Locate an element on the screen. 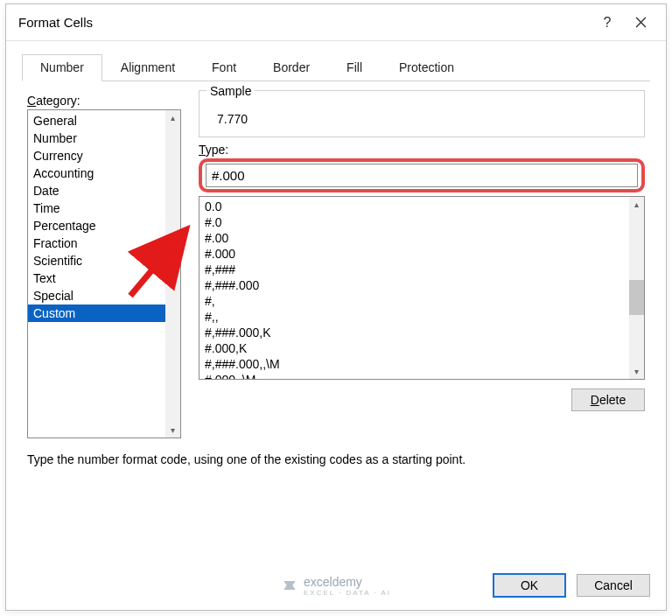 The width and height of the screenshot is (672, 616). type-option: #,###.000,K is located at coordinates (424, 332).